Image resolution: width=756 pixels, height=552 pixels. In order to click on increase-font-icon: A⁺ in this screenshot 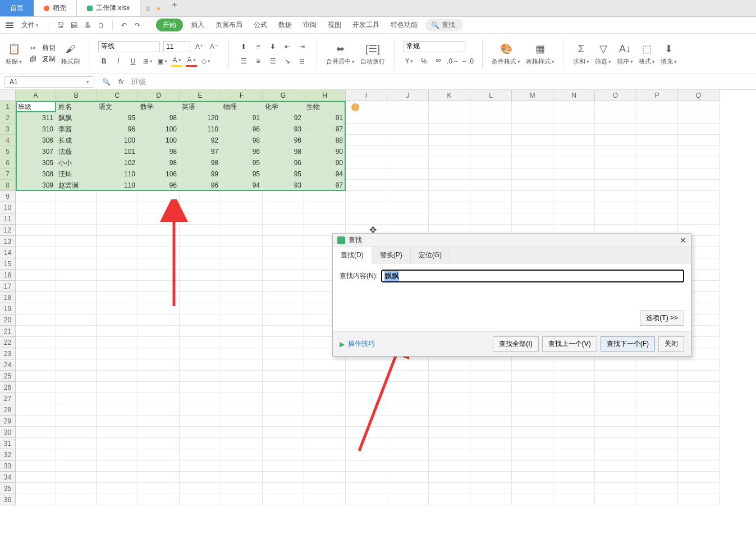, I will do `click(199, 47)`.